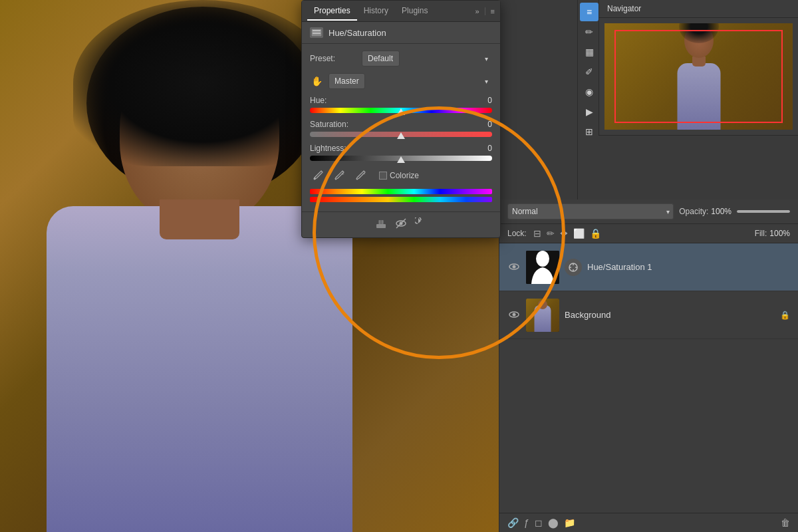  I want to click on lock-position-icon: ✥, so click(564, 233).